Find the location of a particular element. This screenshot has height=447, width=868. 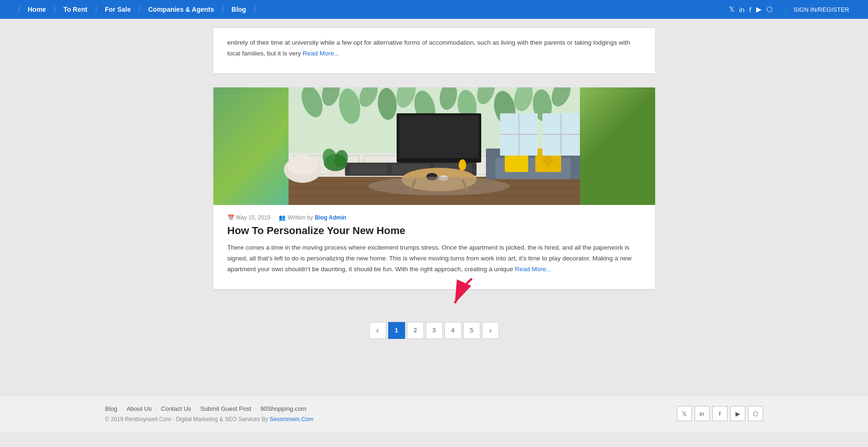

nav-home: Home is located at coordinates (37, 9).